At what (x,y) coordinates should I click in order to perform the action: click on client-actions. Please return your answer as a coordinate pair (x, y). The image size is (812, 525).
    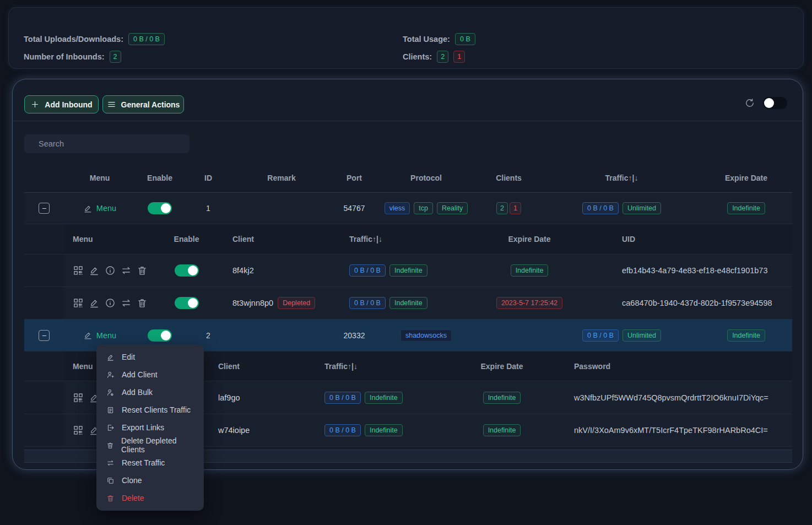
    Looking at the image, I should click on (110, 270).